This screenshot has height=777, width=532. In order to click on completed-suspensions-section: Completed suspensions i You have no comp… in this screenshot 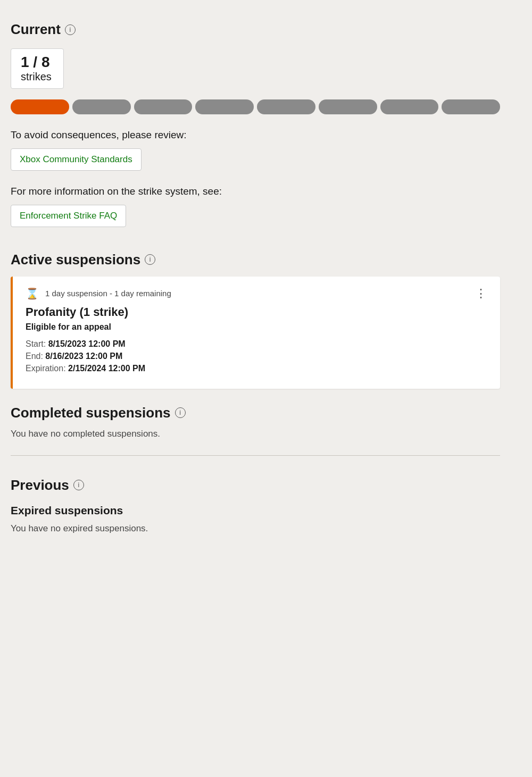, I will do `click(255, 422)`.